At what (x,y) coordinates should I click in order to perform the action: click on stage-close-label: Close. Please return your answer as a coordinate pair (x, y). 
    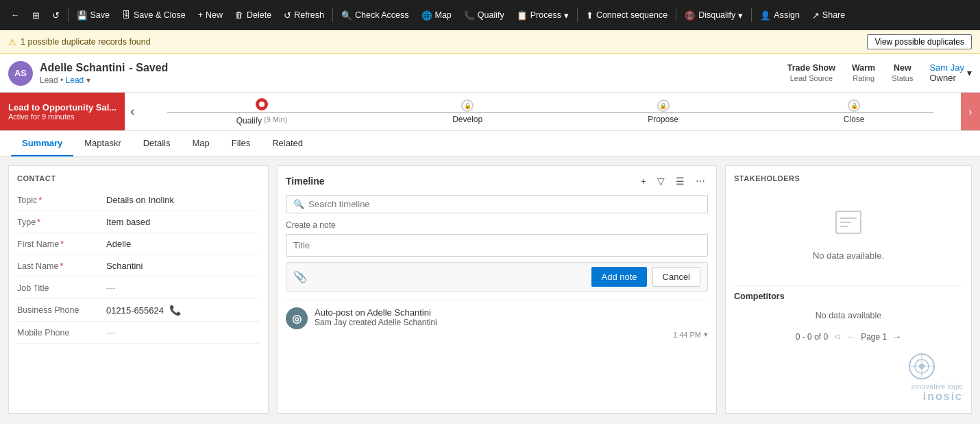
    Looking at the image, I should click on (854, 119).